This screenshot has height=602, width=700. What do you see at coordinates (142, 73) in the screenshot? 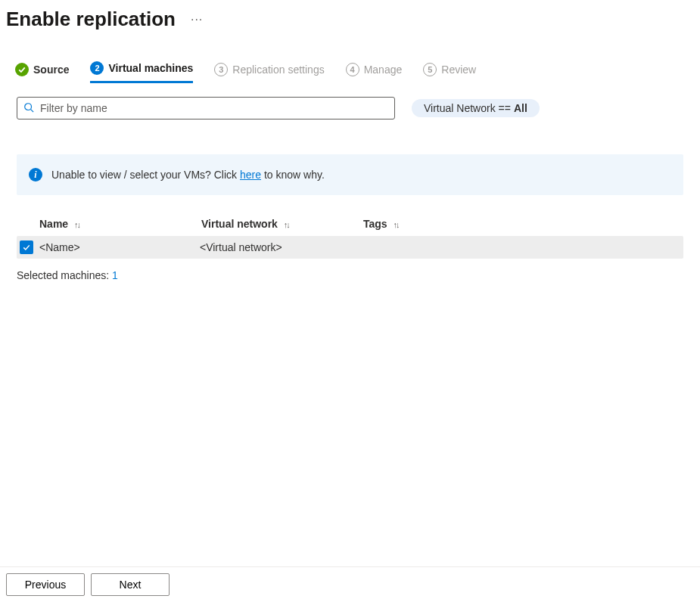
I see `step-virtual-machines: 2 Virtual machines` at bounding box center [142, 73].